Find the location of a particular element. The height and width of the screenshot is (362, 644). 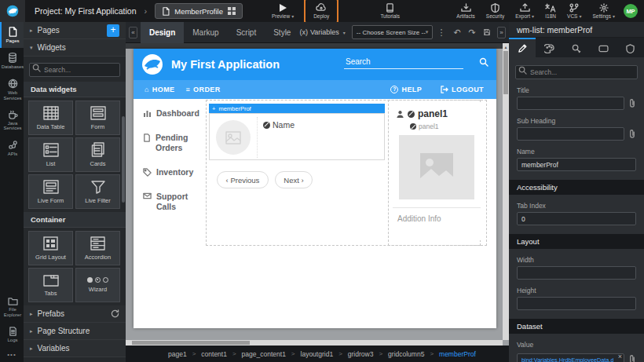

screen-size-select: -- Choose Screen Size -- ▾ is located at coordinates (393, 32).